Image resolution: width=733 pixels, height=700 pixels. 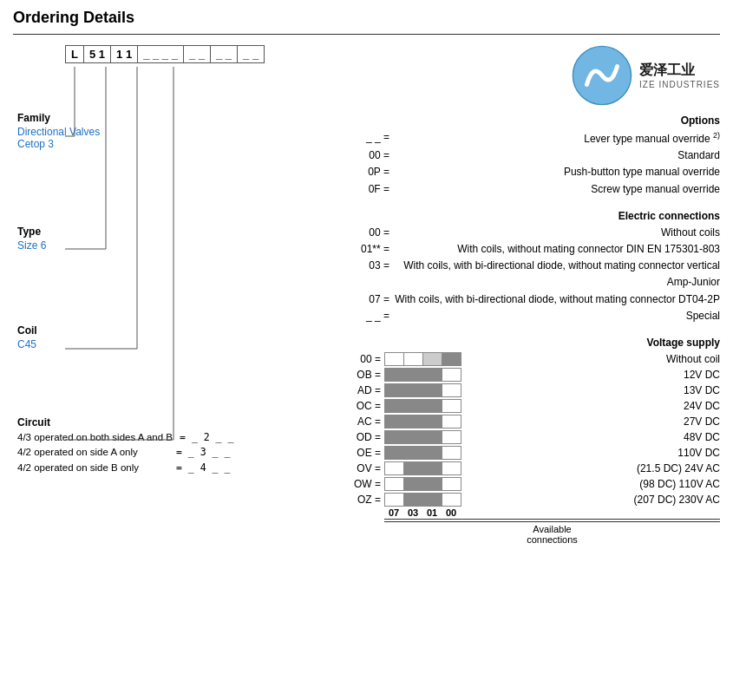 I want to click on option-row-1: 00 = Standard, so click(x=536, y=156).